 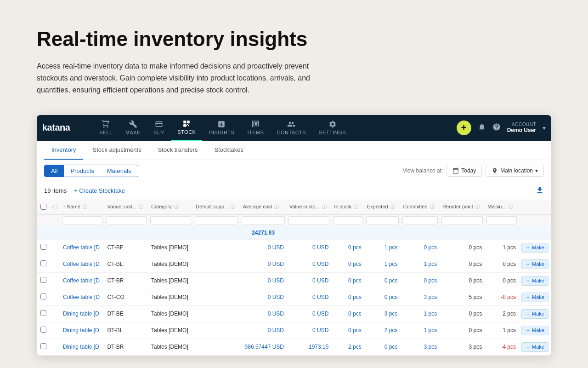 What do you see at coordinates (187, 128) in the screenshot?
I see `nav-item-stock: STOCK` at bounding box center [187, 128].